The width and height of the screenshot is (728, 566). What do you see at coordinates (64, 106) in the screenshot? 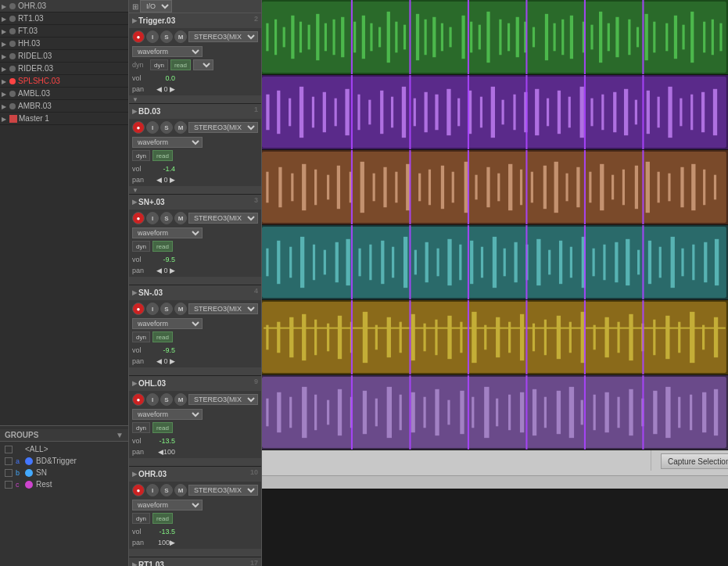
I see `sidebar-item-ambr03: ▶ AMBR.03` at bounding box center [64, 106].